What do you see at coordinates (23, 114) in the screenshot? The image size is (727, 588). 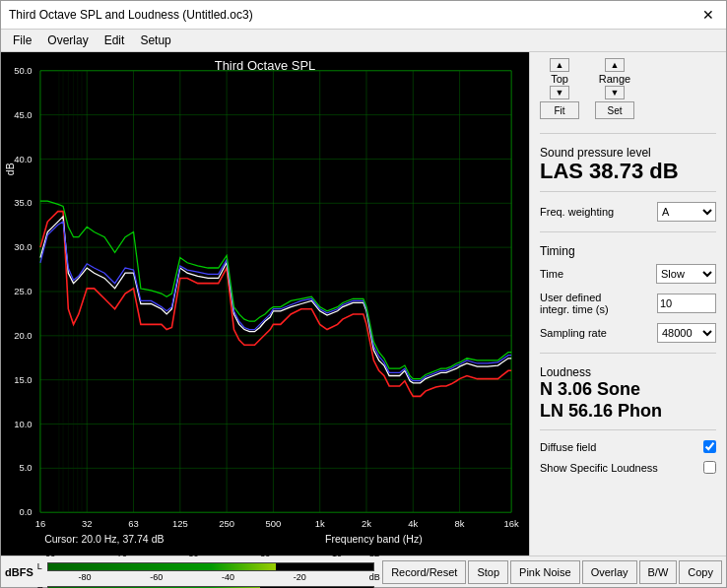 I see `svg-text: 45.0` at bounding box center [23, 114].